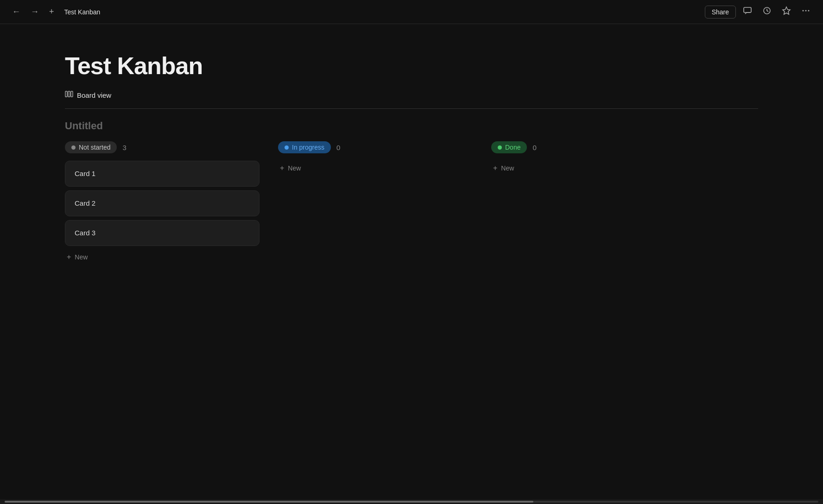  Describe the element at coordinates (282, 168) in the screenshot. I see `plus-icon-in-progress: +` at that location.